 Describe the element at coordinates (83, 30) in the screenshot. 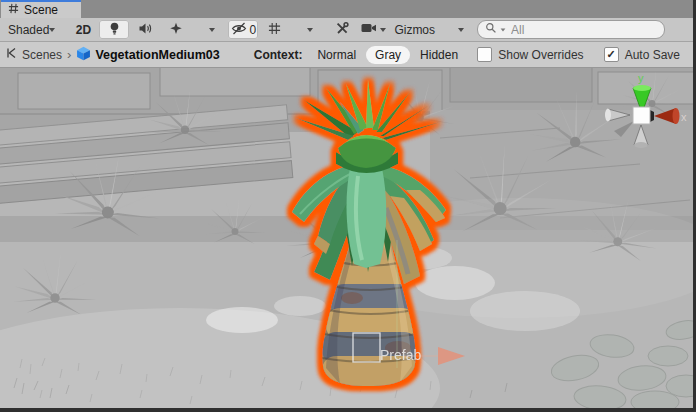

I see `2d-toggle-button: 2D` at that location.